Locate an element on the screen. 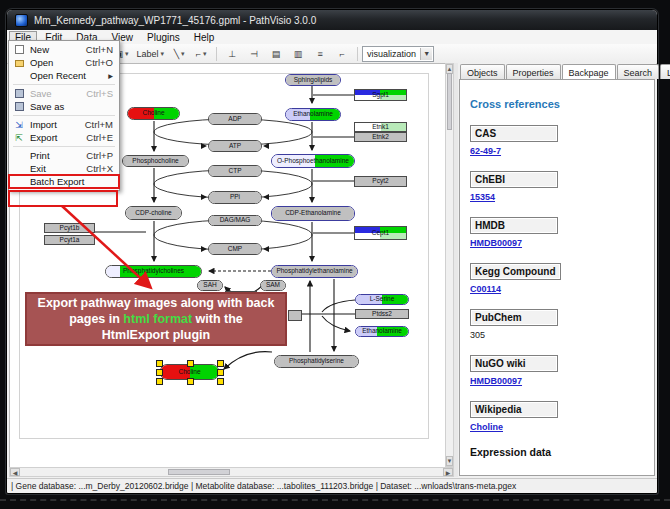 This screenshot has width=670, height=509. align-center-button: ⊥ is located at coordinates (232, 54).